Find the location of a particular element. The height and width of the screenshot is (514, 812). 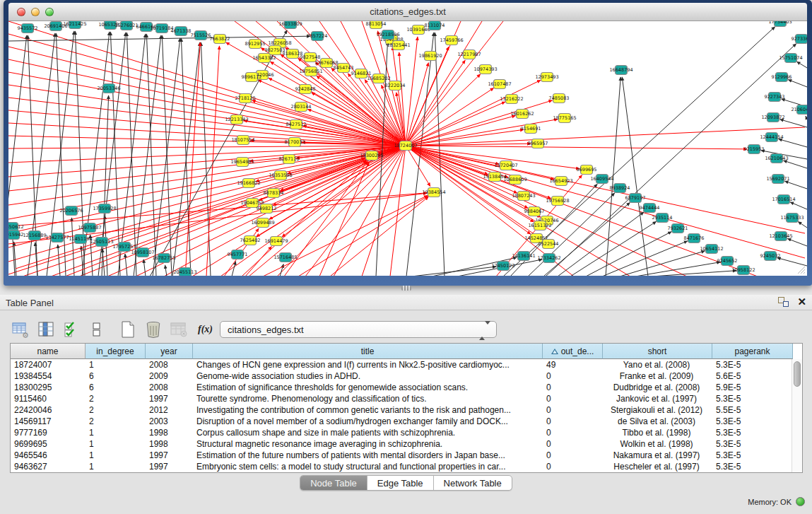

column-header-year: year is located at coordinates (170, 351).